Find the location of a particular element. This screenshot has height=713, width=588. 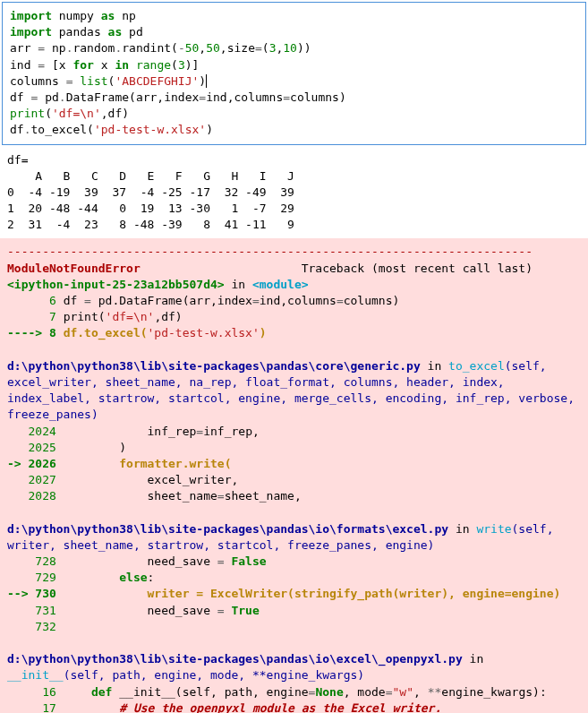

error-name: ModuleNotFoundError is located at coordinates (73, 269).